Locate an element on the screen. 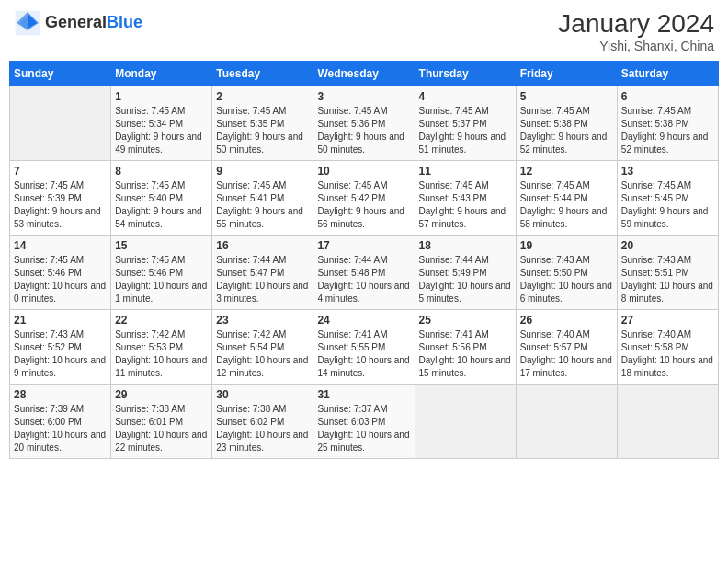  day-number: 21 is located at coordinates (61, 320).